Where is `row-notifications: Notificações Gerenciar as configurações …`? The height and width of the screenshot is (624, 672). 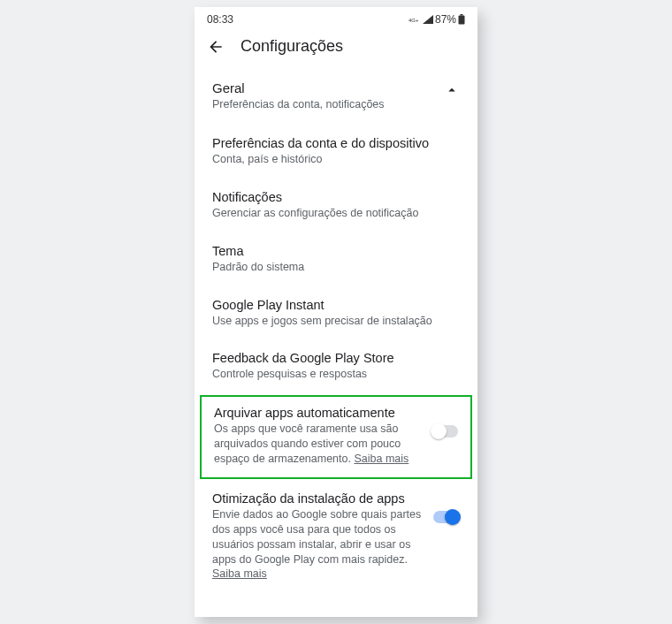 row-notifications: Notificações Gerenciar as configurações … is located at coordinates (336, 205).